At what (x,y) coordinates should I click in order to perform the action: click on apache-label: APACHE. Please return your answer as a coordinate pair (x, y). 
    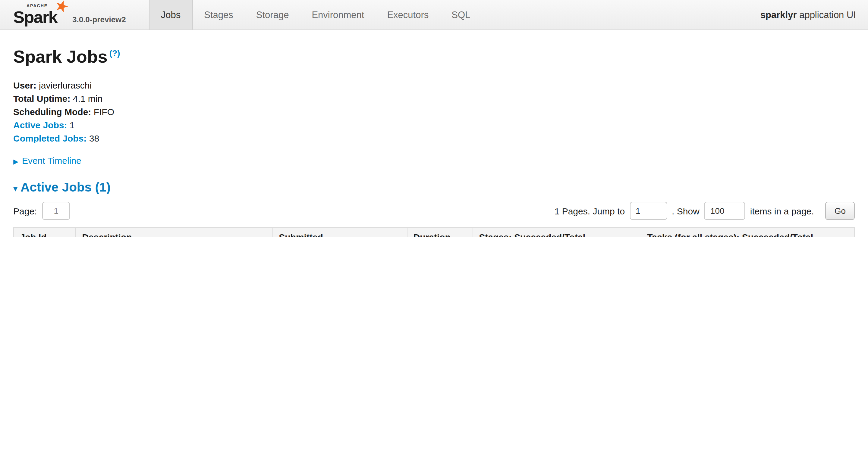
    Looking at the image, I should click on (37, 6).